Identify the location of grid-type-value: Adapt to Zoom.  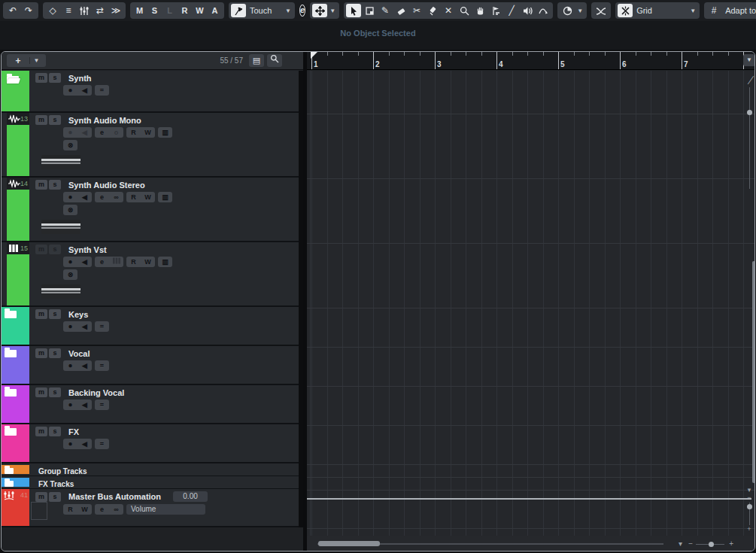
(739, 11).